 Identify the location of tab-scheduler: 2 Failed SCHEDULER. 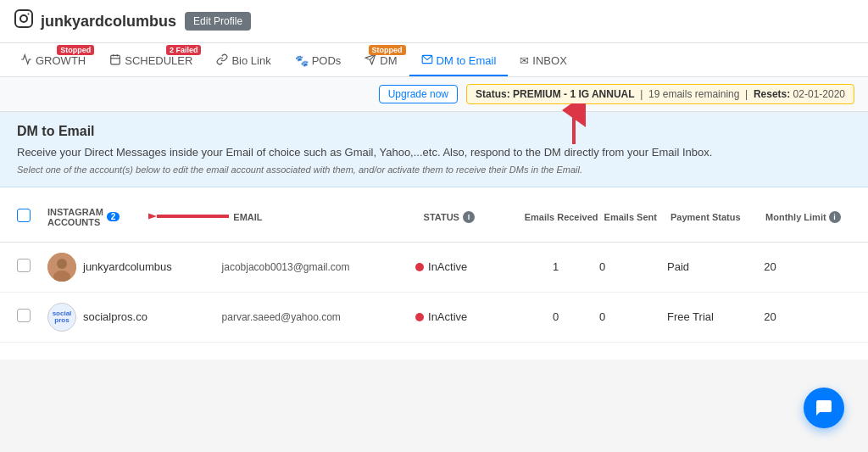
(151, 59).